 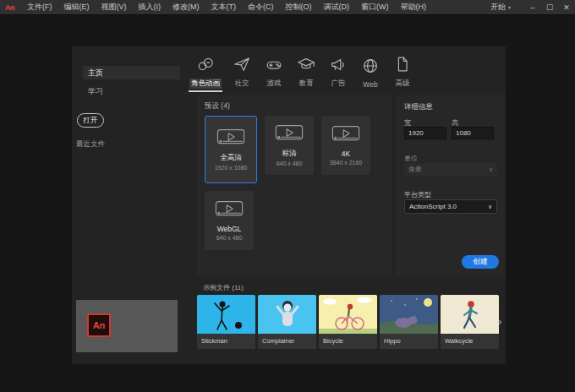 I want to click on branding-panel: An, so click(x=127, y=326).